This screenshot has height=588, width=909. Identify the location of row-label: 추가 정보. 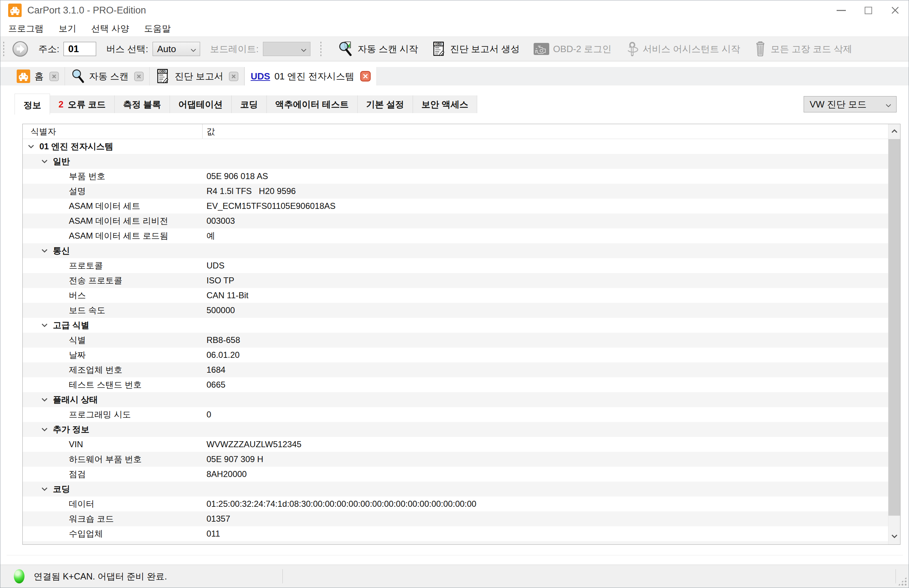
(71, 429).